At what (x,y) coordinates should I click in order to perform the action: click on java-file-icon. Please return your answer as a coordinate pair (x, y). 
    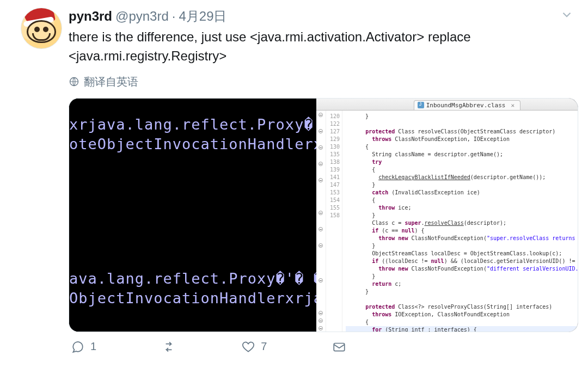
    Looking at the image, I should click on (421, 105).